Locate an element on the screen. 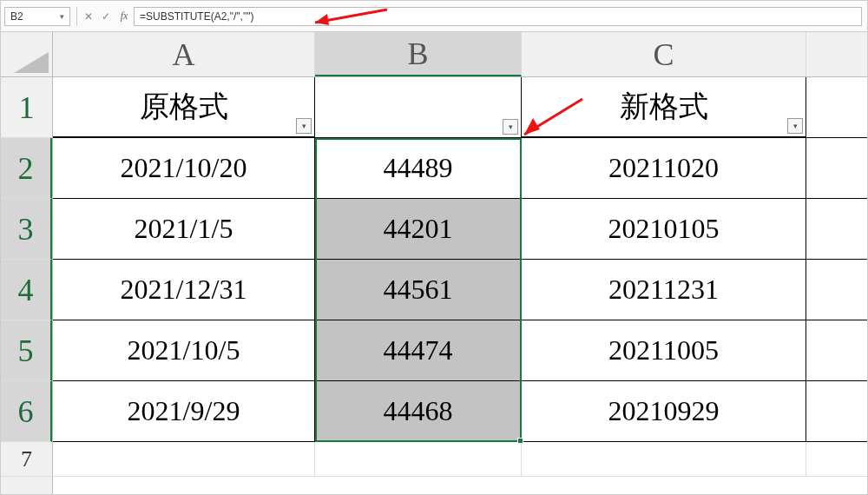 This screenshot has height=495, width=868. row-header-3: 3 is located at coordinates (26, 229).